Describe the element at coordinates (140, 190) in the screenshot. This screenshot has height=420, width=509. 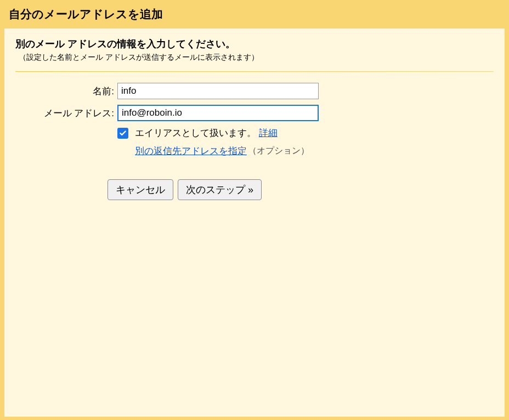
I see `cancel-button: キャンセル` at that location.